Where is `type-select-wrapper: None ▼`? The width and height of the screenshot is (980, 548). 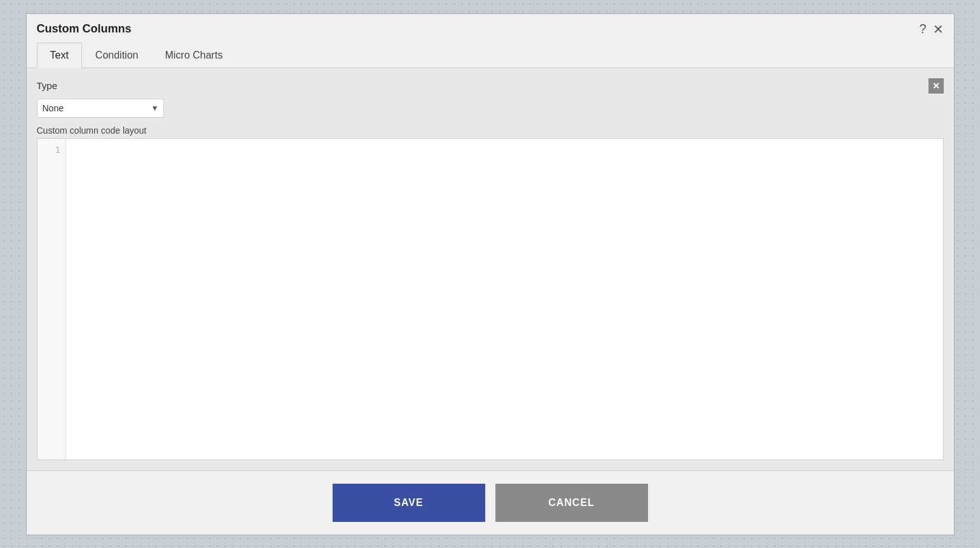
type-select-wrapper: None ▼ is located at coordinates (100, 108).